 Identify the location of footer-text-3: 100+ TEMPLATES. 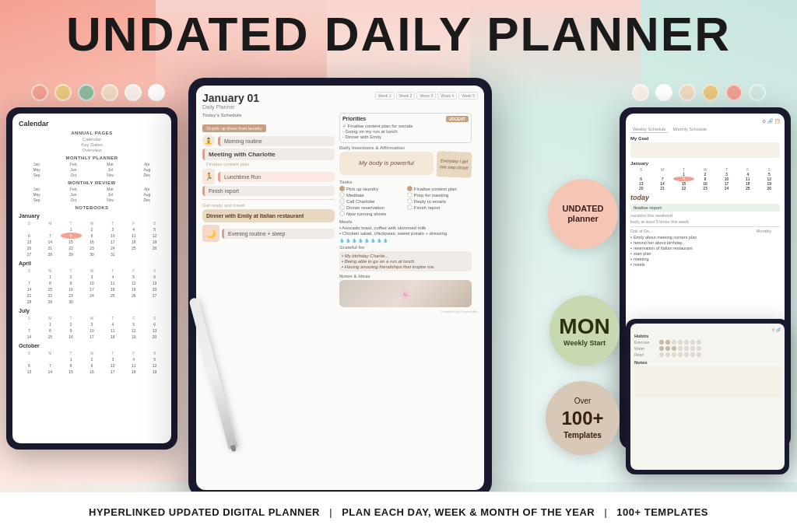
(662, 512).